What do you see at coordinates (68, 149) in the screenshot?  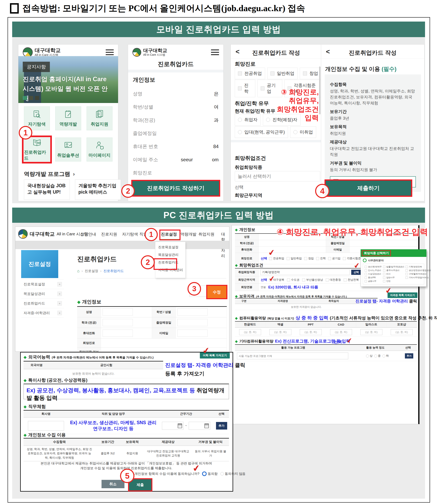 I see `tile-employment-solution: 취업솔루션` at bounding box center [68, 149].